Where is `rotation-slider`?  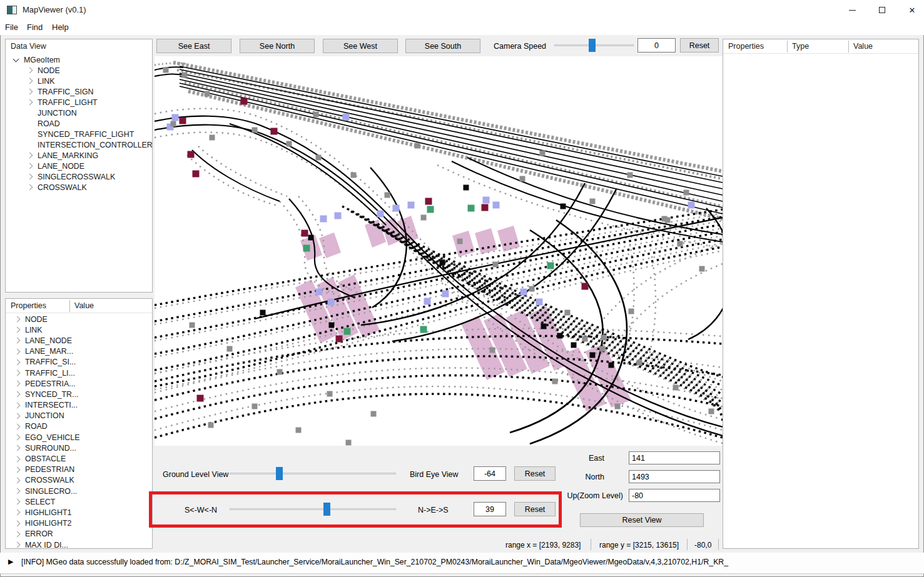 rotation-slider is located at coordinates (313, 509).